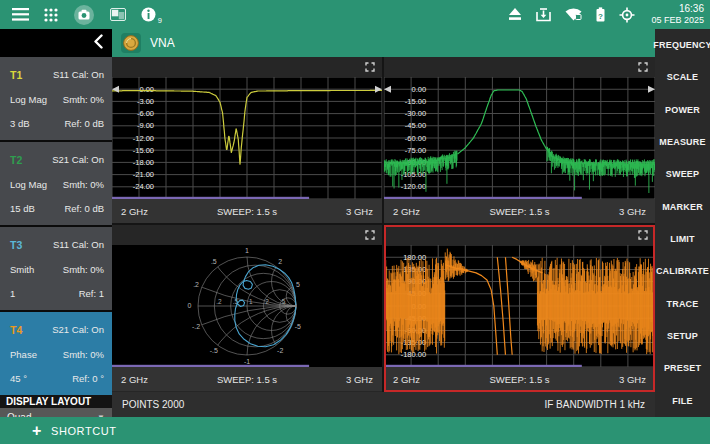  I want to click on svg-text: 5, so click(284, 302).